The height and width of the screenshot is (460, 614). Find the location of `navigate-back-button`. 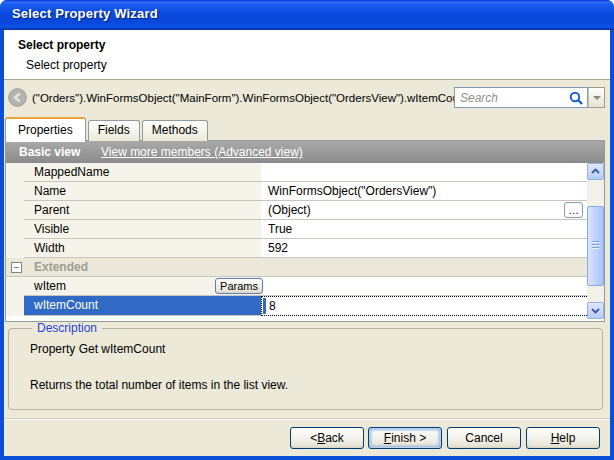

navigate-back-button is located at coordinates (18, 98).